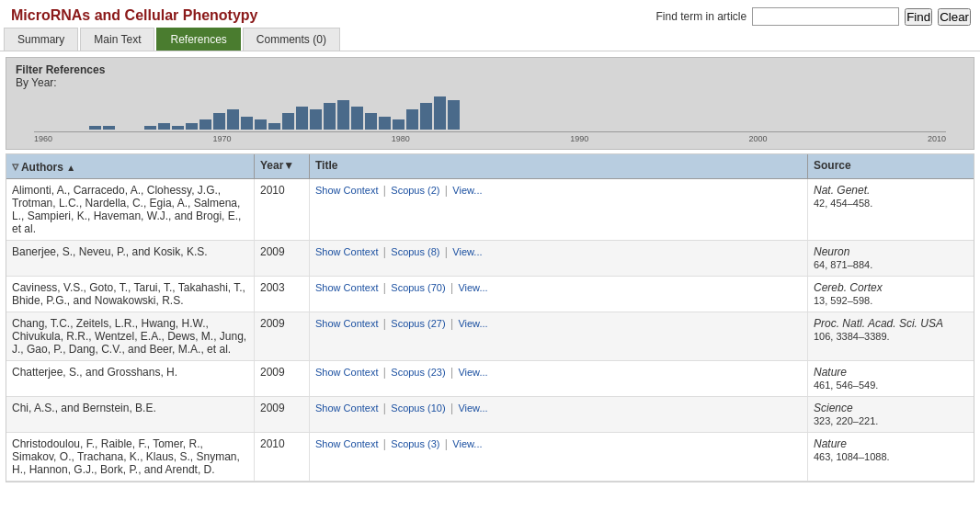  I want to click on th-year-label: Year, so click(272, 165).